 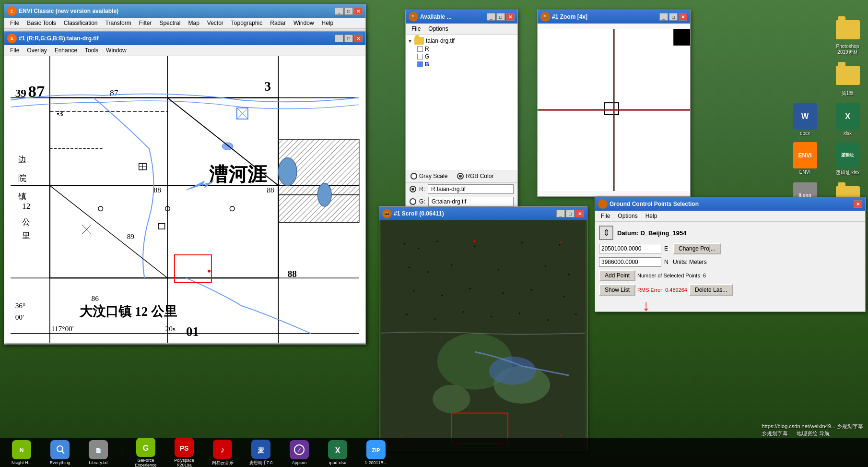 I want to click on zoom-controls: _ □ ✕, so click(x=673, y=17).